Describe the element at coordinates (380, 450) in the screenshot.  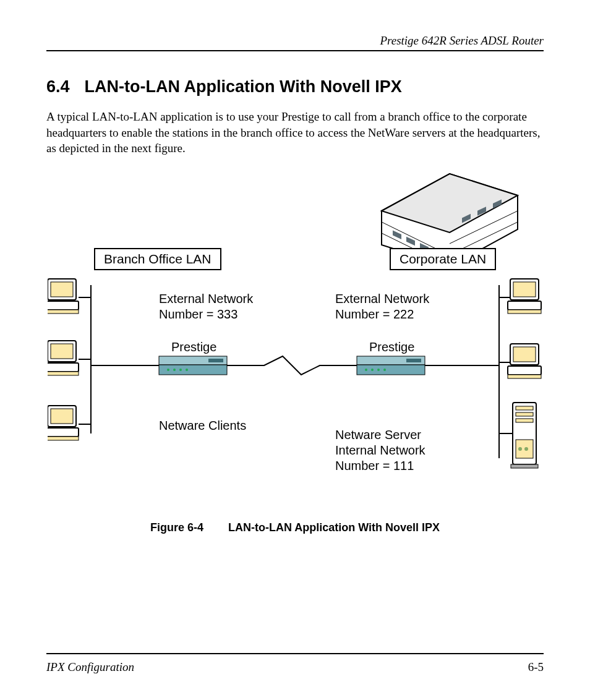
I see `netware-server-label: Netware Server Internal Network Number =…` at that location.